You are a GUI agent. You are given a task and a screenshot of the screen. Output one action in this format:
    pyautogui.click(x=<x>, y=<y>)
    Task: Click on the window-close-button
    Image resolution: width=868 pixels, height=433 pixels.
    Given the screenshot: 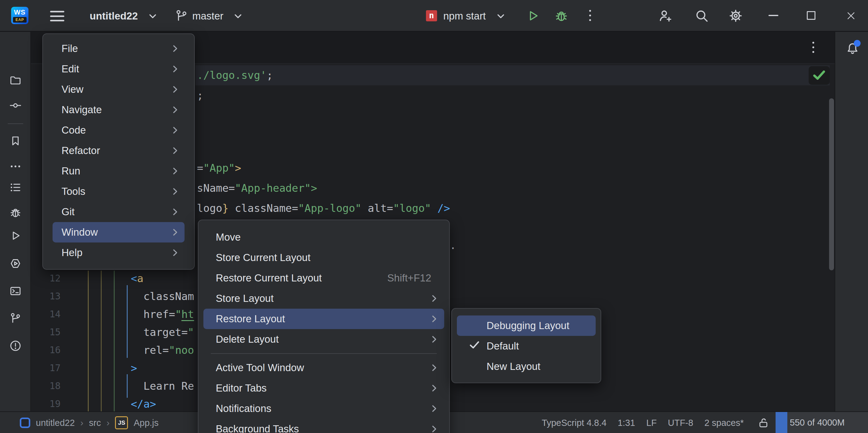 What is the action you would take?
    pyautogui.click(x=851, y=16)
    